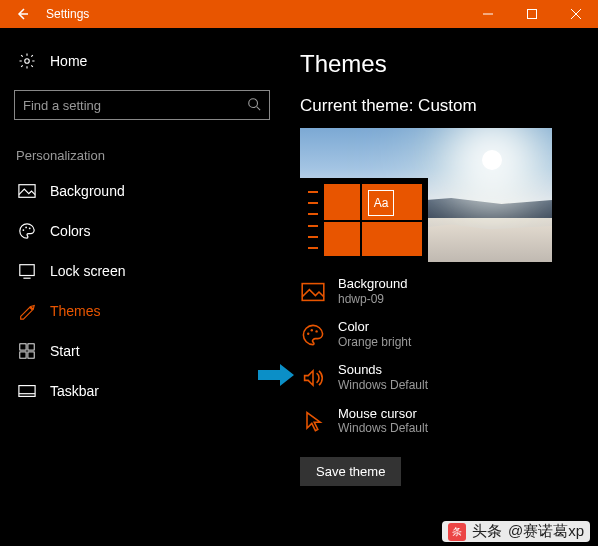  What do you see at coordinates (457, 532) in the screenshot?
I see `watermark-logo: 条` at bounding box center [457, 532].